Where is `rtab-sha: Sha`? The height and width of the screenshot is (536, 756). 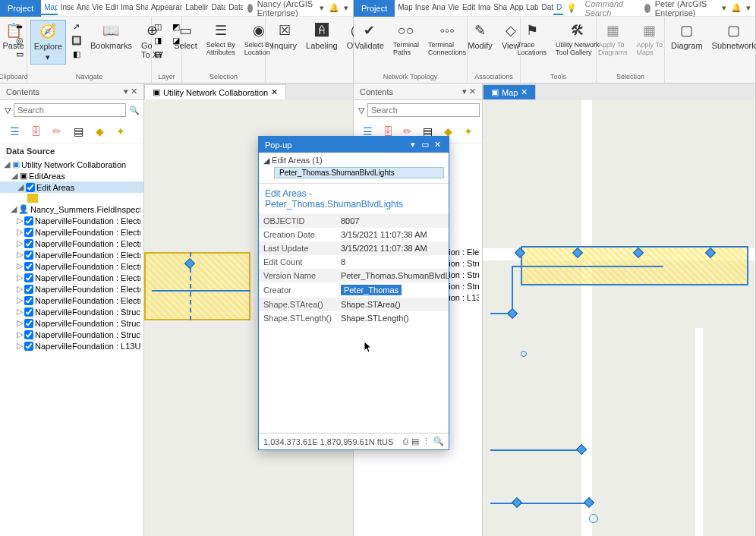 rtab-sha: Sha is located at coordinates (498, 8).